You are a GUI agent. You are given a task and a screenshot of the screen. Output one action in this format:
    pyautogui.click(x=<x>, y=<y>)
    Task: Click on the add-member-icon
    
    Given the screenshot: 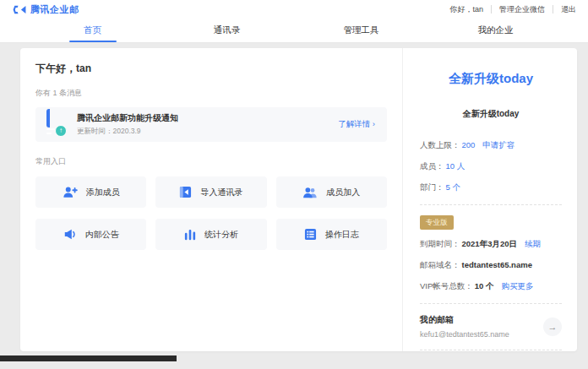 What is the action you would take?
    pyautogui.click(x=70, y=193)
    